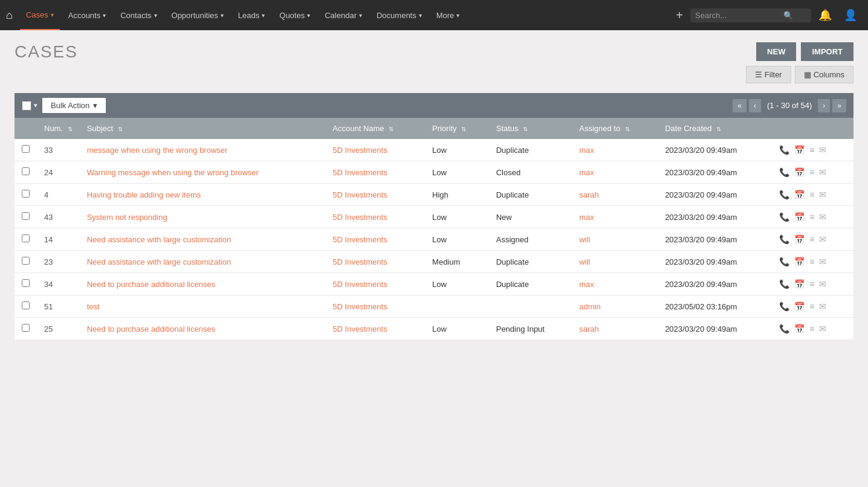 The image size is (868, 487). Describe the element at coordinates (87, 15) in the screenshot. I see `nav-item-accounts: Accounts ▾` at that location.